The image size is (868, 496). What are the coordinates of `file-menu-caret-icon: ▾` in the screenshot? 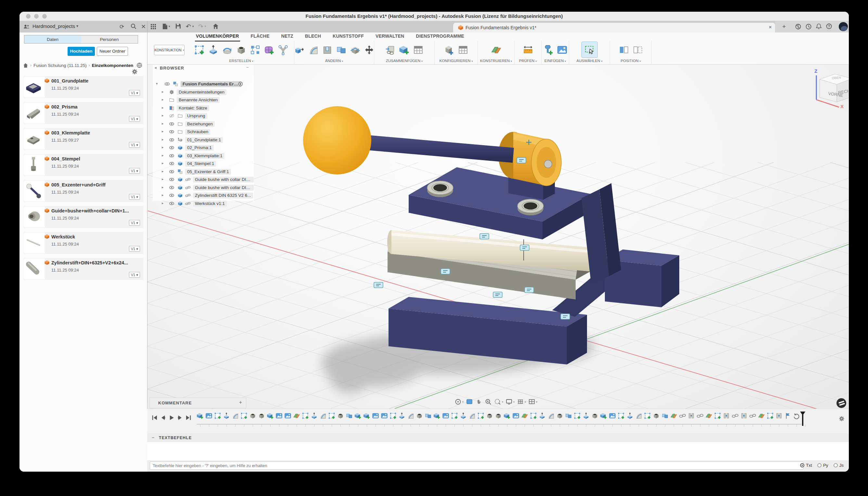 It's located at (170, 26).